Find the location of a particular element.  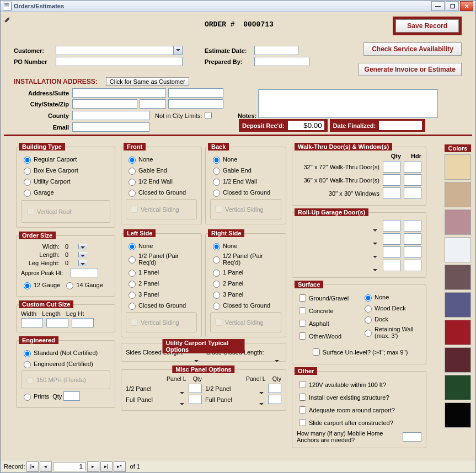

back-closed-radio is located at coordinates (216, 193).